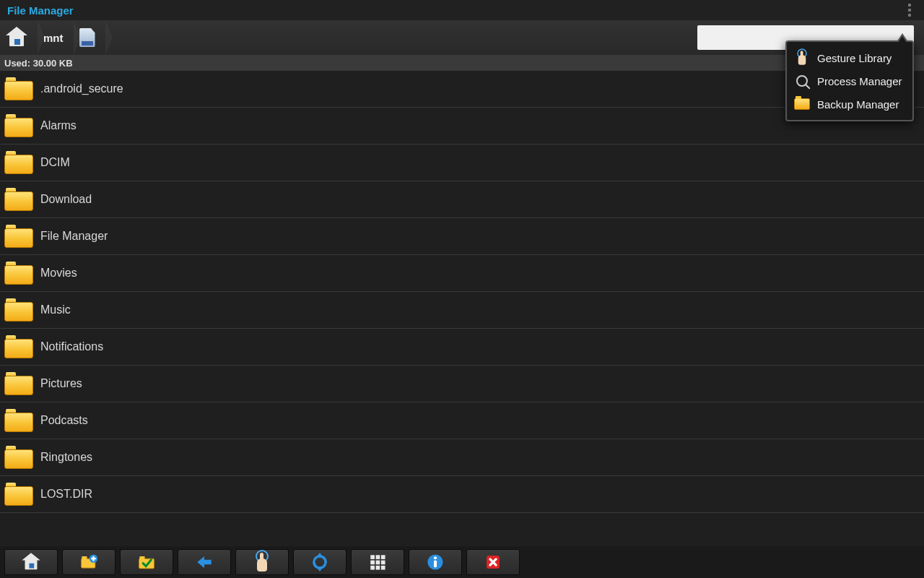 The height and width of the screenshot is (578, 924). I want to click on folder-row: Ringtones, so click(462, 458).